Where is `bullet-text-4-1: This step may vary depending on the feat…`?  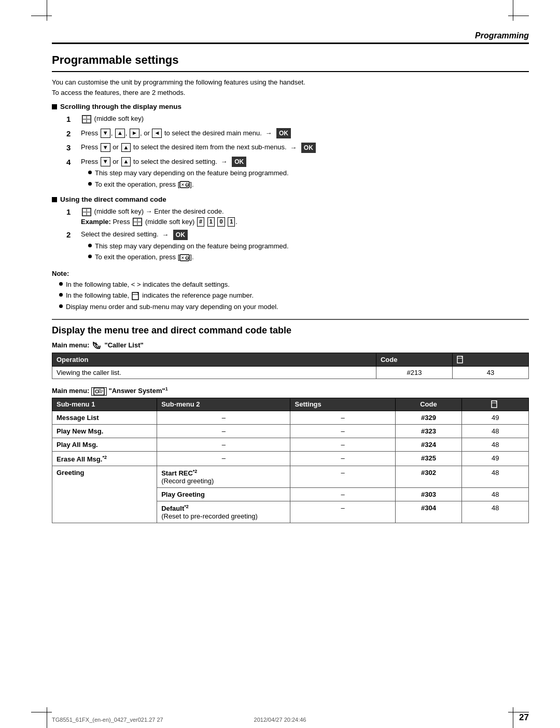
bullet-text-4-1: This step may vary depending on the feat… is located at coordinates (192, 173).